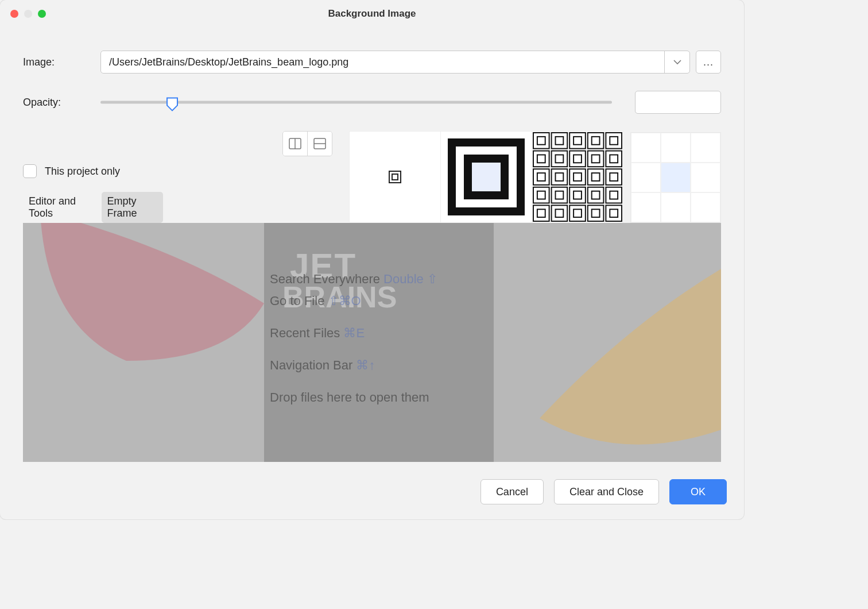 The image size is (868, 609). I want to click on preview-drop-hint: Drop files here to open them, so click(382, 398).